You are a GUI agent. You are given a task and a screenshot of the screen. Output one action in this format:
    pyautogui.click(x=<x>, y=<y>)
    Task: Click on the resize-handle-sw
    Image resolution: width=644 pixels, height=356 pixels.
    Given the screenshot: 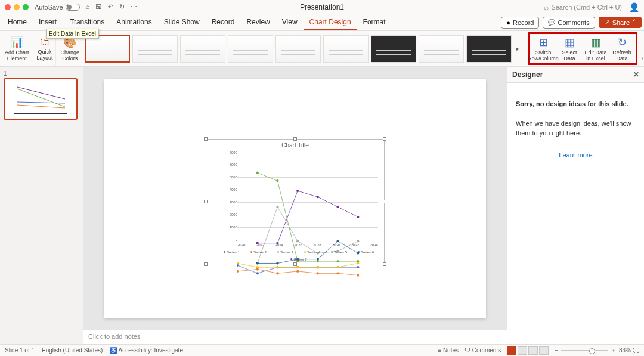 What is the action you would take?
    pyautogui.click(x=206, y=264)
    